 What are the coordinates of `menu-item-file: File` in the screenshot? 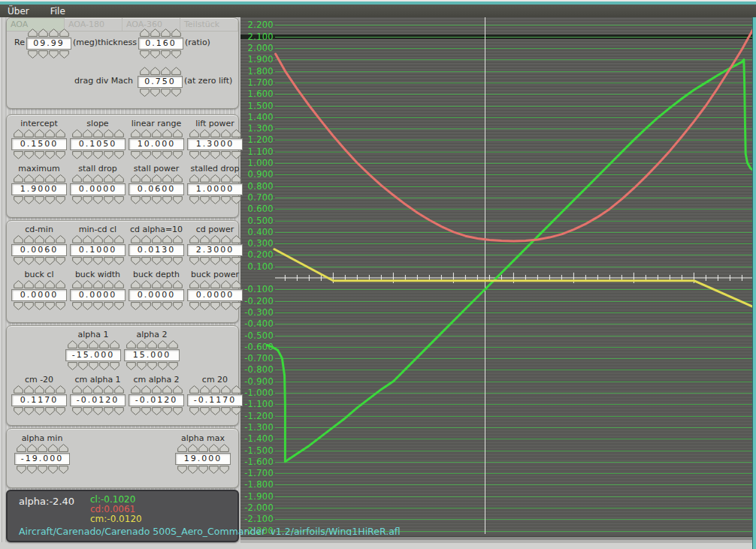 It's located at (58, 11).